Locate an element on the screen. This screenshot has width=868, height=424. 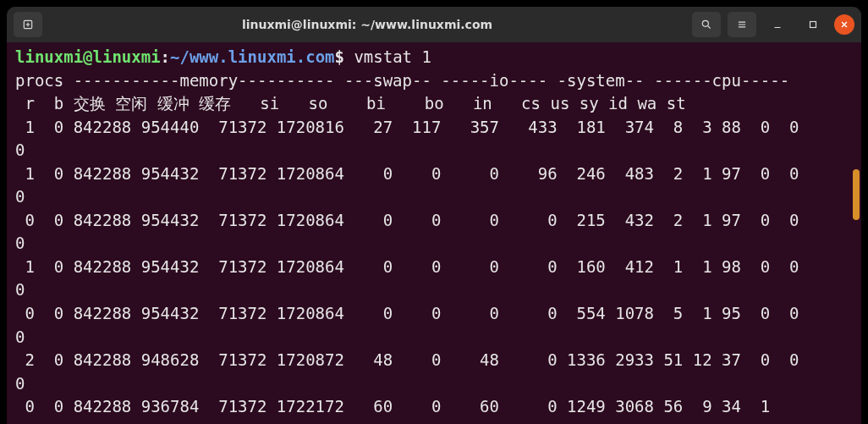
menu-button is located at coordinates (742, 25).